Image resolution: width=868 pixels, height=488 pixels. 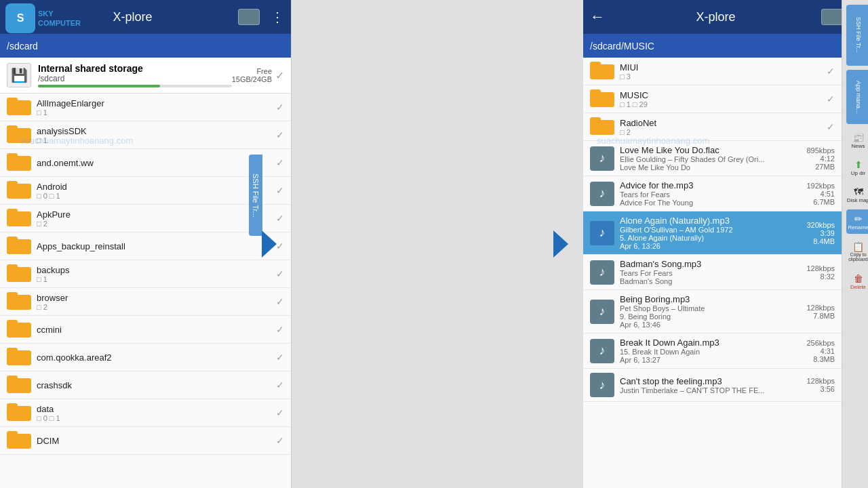 I want to click on left-folder-item: com.qookka.areaf2 ✓, so click(x=145, y=358).